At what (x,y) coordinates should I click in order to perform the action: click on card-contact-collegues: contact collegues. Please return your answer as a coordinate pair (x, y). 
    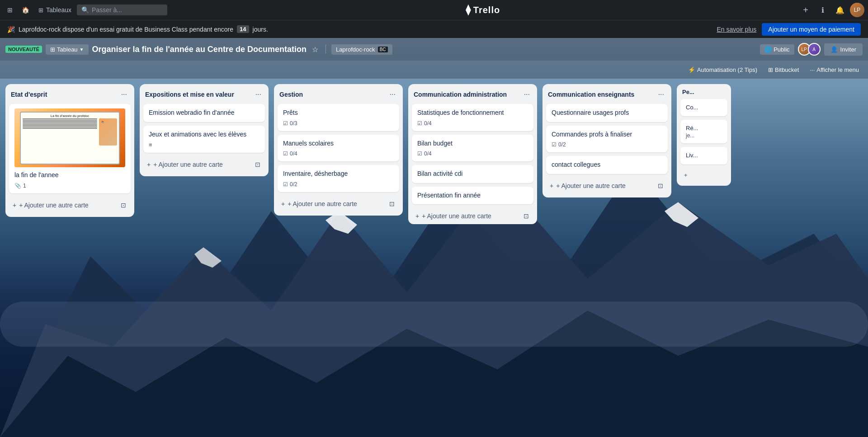
    Looking at the image, I should click on (607, 165).